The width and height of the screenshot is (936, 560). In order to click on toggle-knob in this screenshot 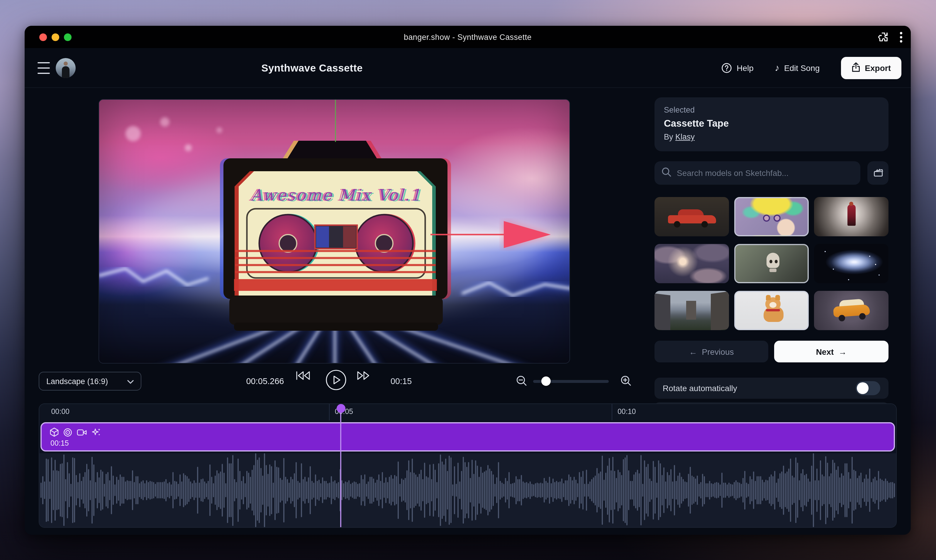, I will do `click(863, 388)`.